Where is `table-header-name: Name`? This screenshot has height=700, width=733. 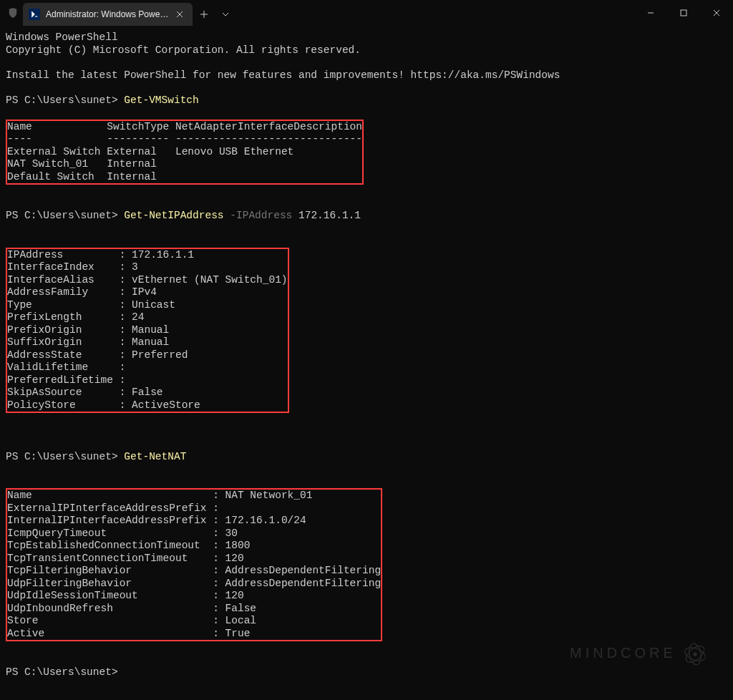 table-header-name: Name is located at coordinates (20, 127).